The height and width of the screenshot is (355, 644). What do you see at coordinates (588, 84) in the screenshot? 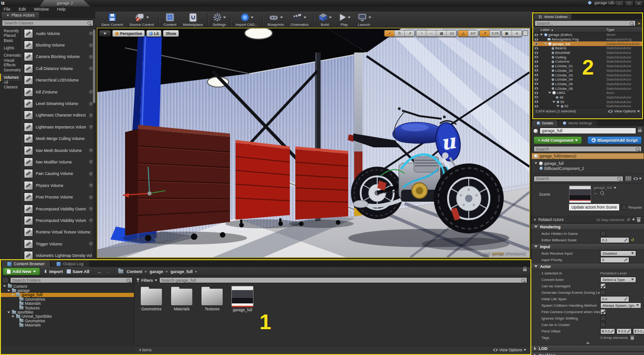
I see `outliner-row-lglobe-05: LGlobe_05StaticMeshActor` at bounding box center [588, 84].